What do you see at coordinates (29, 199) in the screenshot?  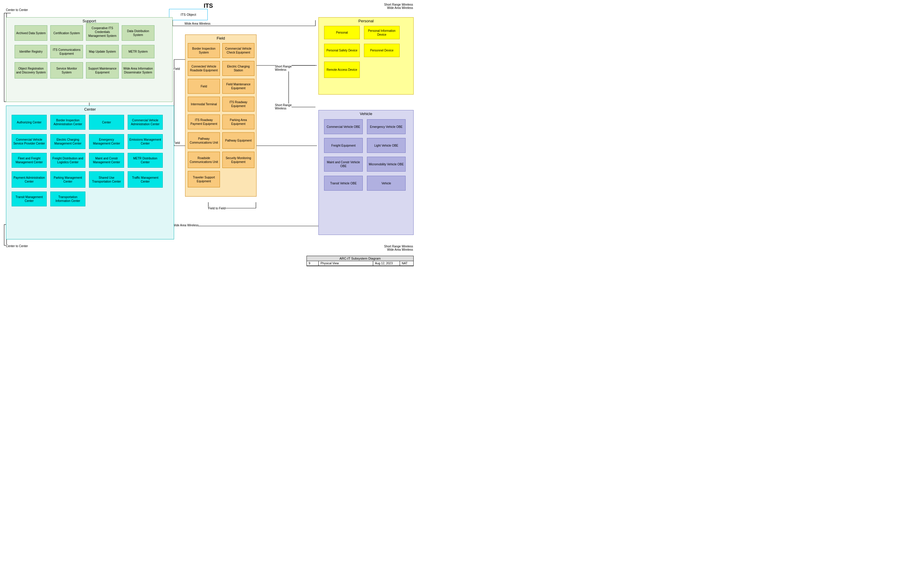 I see `transit-mgmt-box: Transit Management Center` at bounding box center [29, 199].